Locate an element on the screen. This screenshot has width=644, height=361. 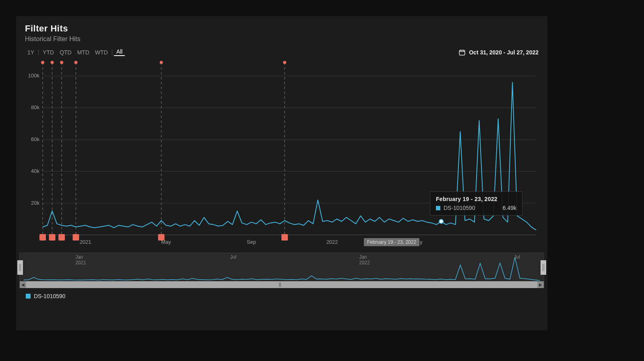
panel-title: Filter Hits is located at coordinates (282, 29).